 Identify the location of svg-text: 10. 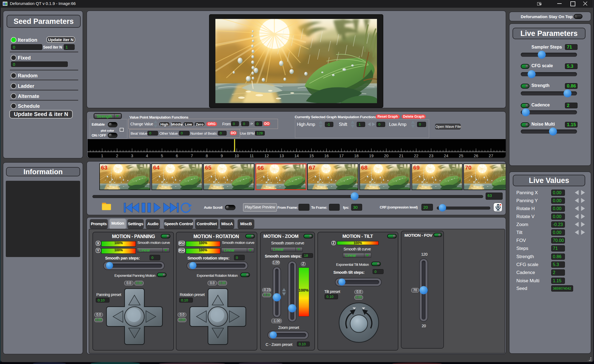
(237, 156).